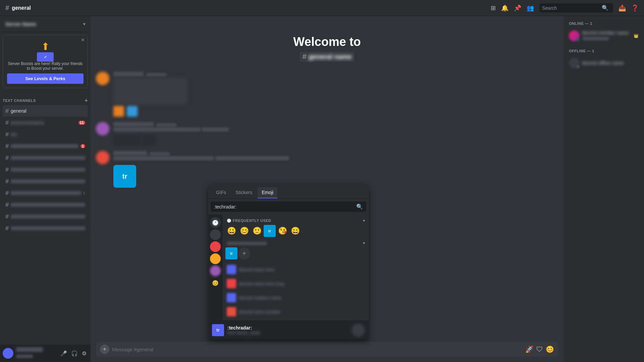 The width and height of the screenshot is (644, 362). I want to click on emoji-techradar: tr, so click(231, 253).